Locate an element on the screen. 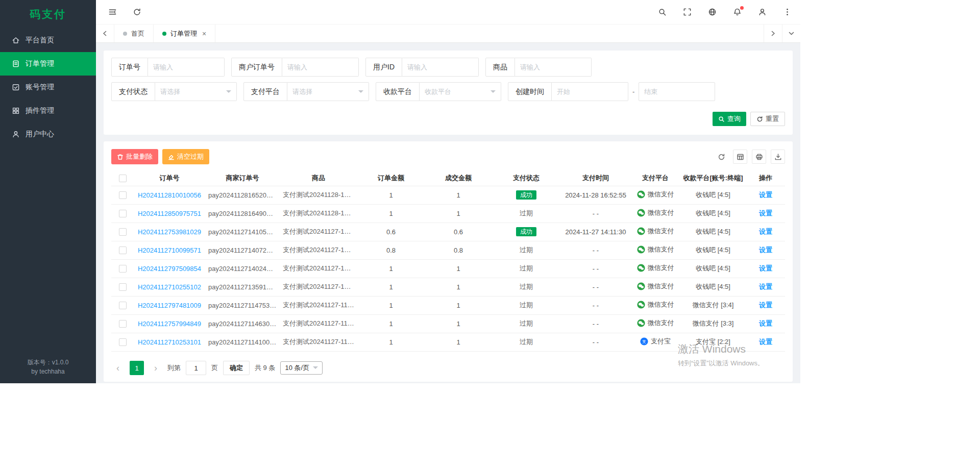 The height and width of the screenshot is (469, 980). fullscreen-icon is located at coordinates (687, 12).